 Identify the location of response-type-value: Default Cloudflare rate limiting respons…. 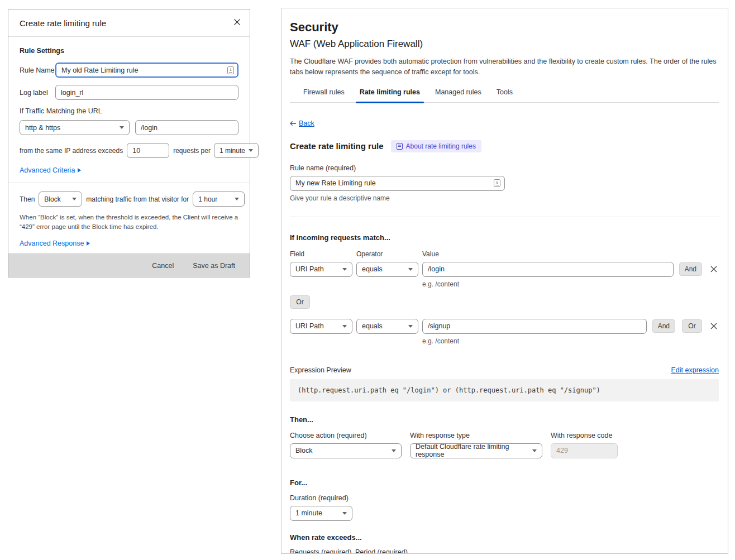
(472, 451).